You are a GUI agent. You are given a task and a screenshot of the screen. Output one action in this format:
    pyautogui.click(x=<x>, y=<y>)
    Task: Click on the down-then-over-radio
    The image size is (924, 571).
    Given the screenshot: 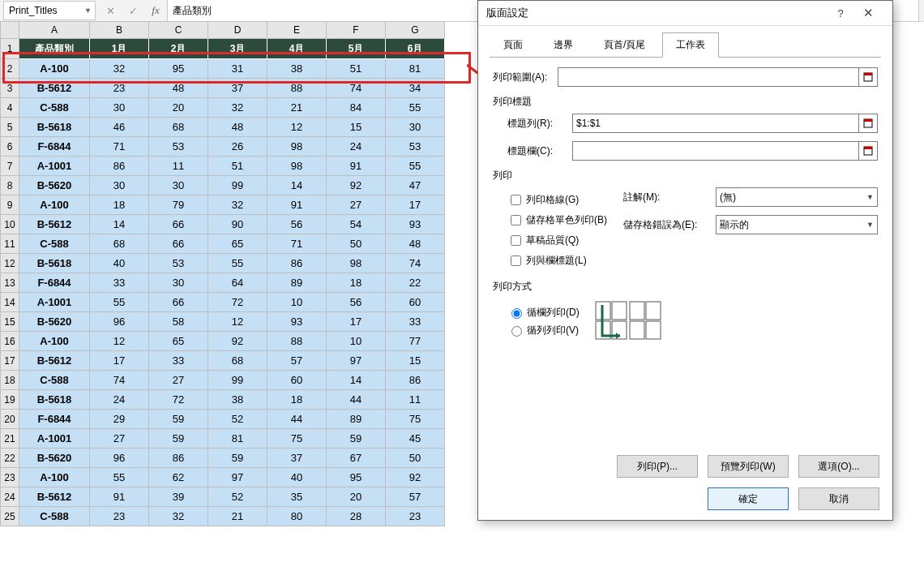 What is the action you would take?
    pyautogui.click(x=517, y=313)
    